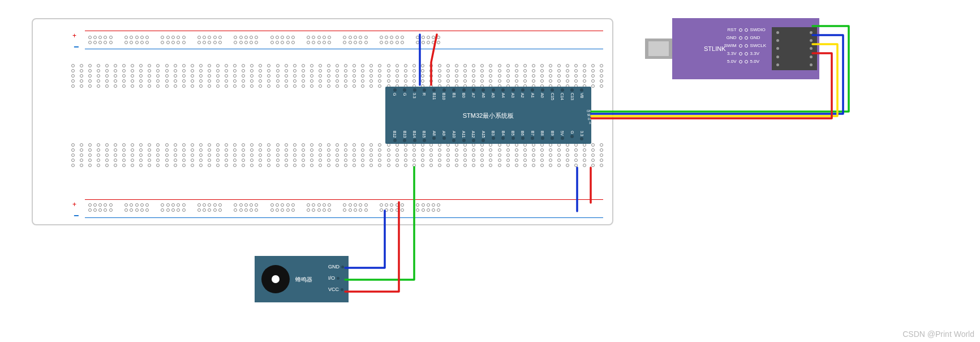  I want to click on top-terminal-strip, so click(339, 75).